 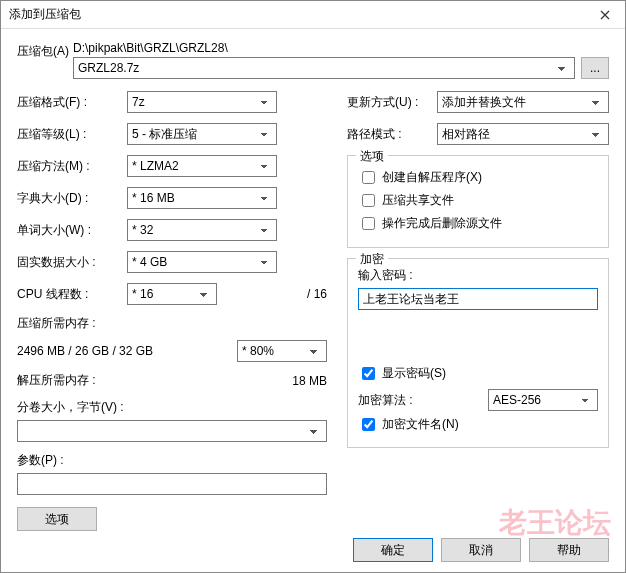 I want to click on level-select: 5 - 标准压缩, so click(x=202, y=134).